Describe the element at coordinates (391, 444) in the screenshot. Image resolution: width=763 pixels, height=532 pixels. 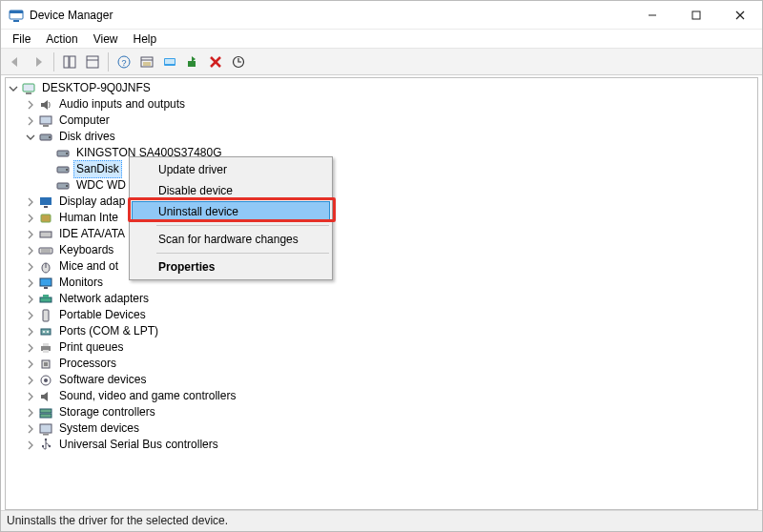
I see `tree-usb: Universal Serial Bus controllers` at that location.